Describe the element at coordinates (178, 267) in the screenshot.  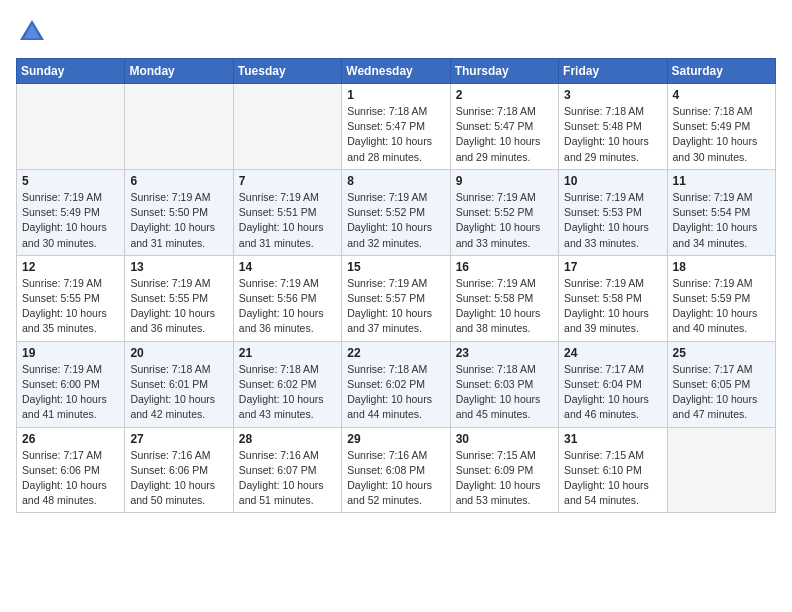
I see `day-number: 13` at that location.